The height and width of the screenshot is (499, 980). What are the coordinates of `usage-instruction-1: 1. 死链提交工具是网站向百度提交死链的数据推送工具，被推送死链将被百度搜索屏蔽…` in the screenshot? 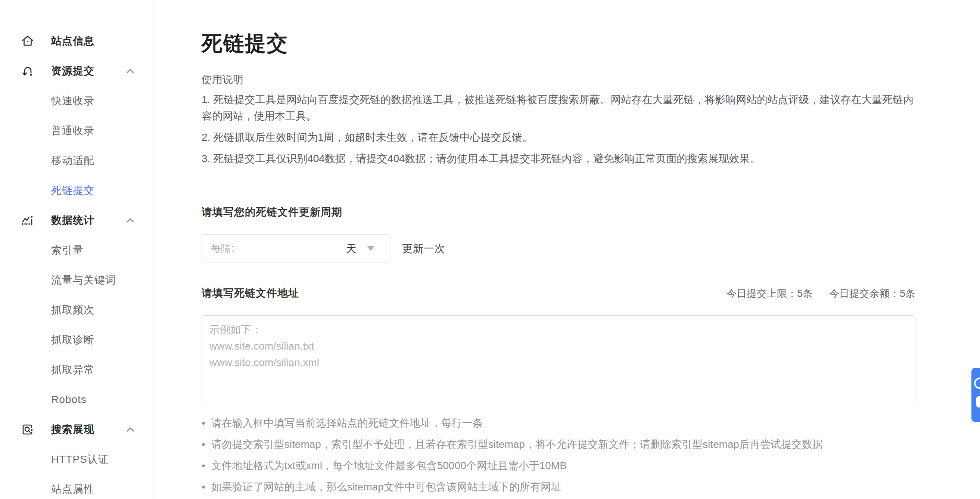 It's located at (558, 108).